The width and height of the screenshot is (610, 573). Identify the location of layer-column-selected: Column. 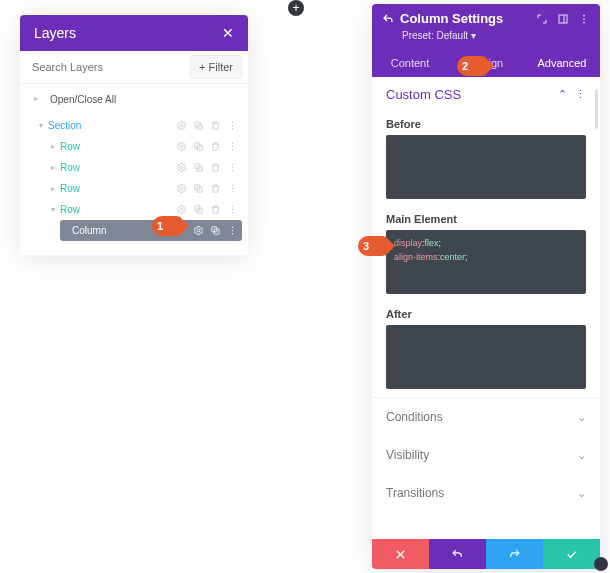
(151, 230).